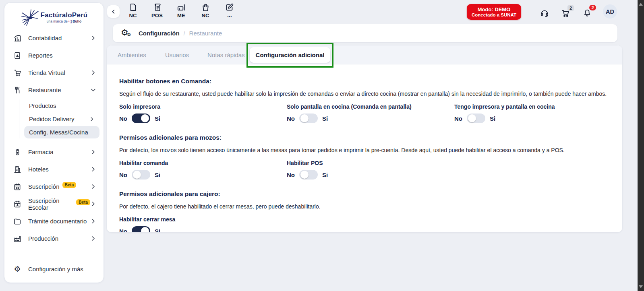 This screenshot has width=644, height=291. What do you see at coordinates (141, 175) in the screenshot?
I see `habilitar-comanda-switch` at bounding box center [141, 175].